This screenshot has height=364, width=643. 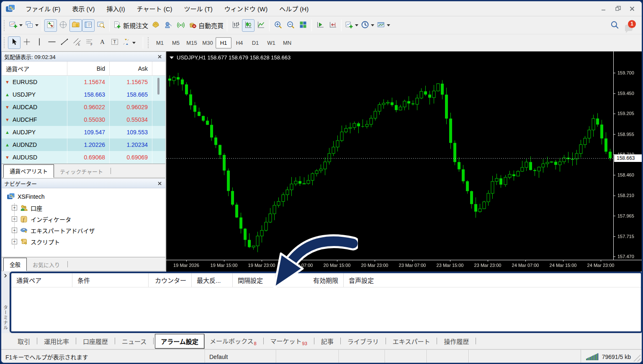 I want to click on navigator-tab: 全般, so click(x=15, y=264).